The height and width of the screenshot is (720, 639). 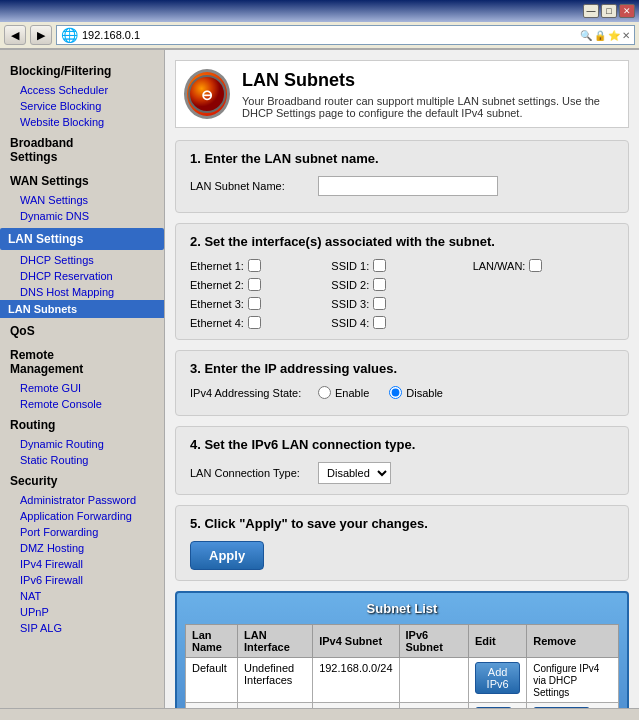 What do you see at coordinates (82, 276) in the screenshot?
I see `sidebar-item-dhcp-reservation: DHCP Reservation` at bounding box center [82, 276].